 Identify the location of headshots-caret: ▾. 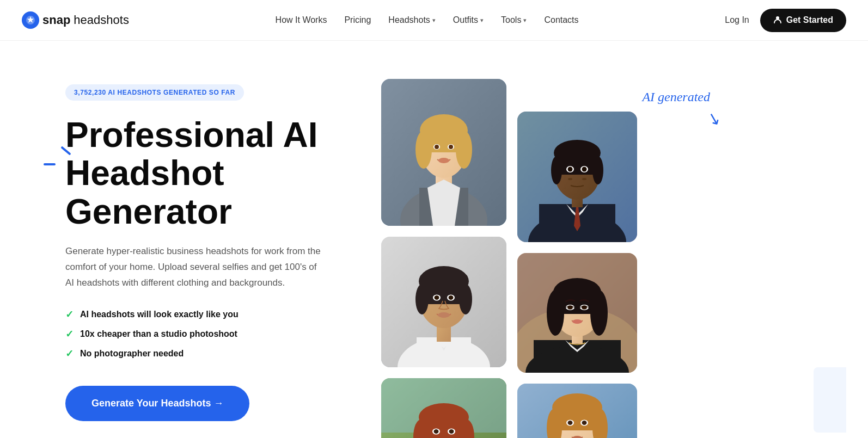
(434, 21).